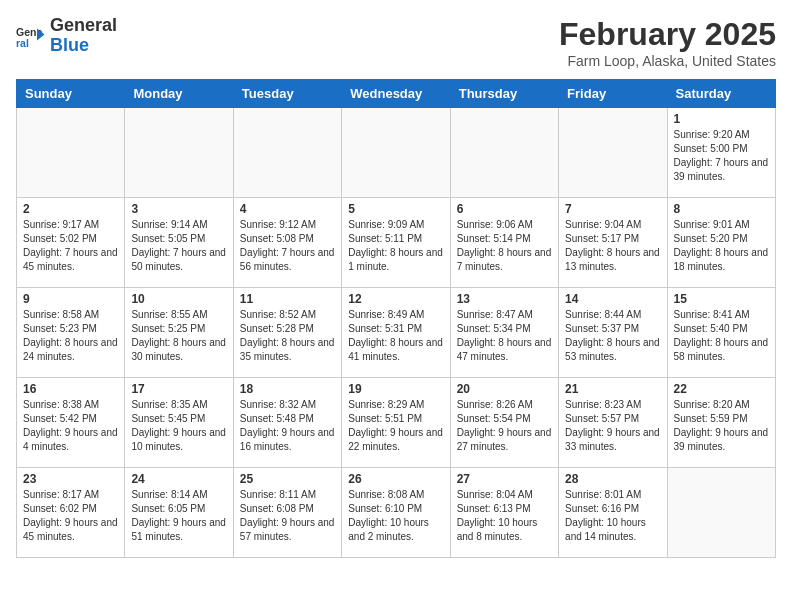 The width and height of the screenshot is (792, 612). What do you see at coordinates (396, 42) in the screenshot?
I see `page-header: Gene ral General Blue February 2025 Farm…` at bounding box center [396, 42].